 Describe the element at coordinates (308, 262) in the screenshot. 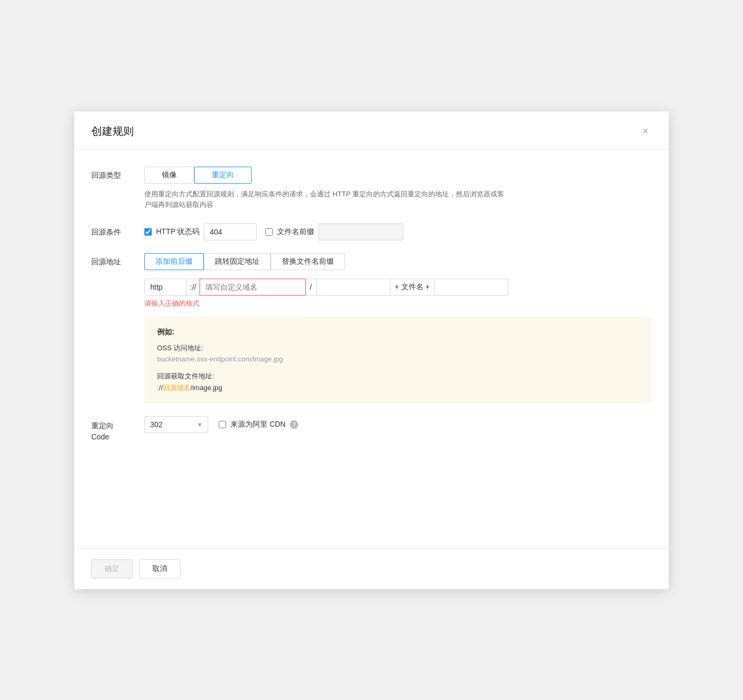

I see `replace-prefix-button: 替换文件名前缀` at that location.